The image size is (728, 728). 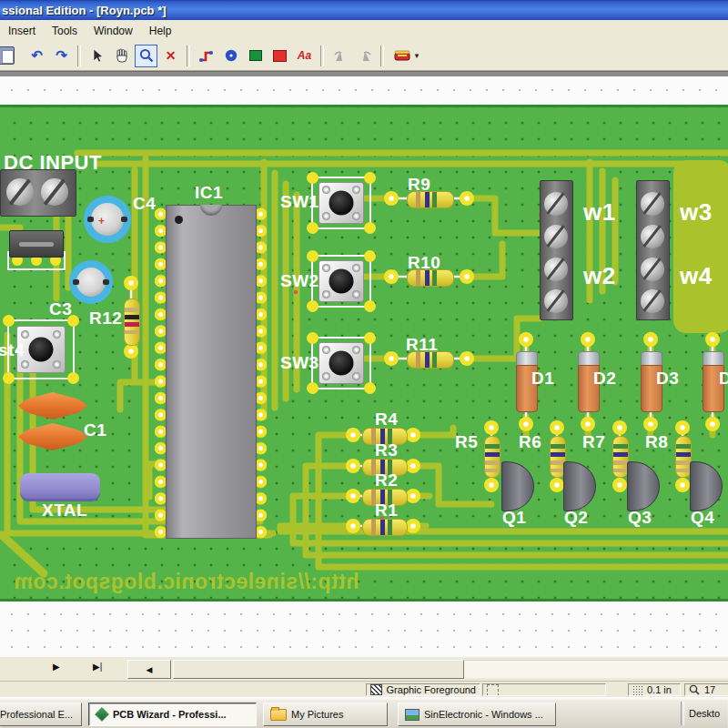 What do you see at coordinates (703, 518) in the screenshot?
I see `label-q4: Q4` at bounding box center [703, 518].